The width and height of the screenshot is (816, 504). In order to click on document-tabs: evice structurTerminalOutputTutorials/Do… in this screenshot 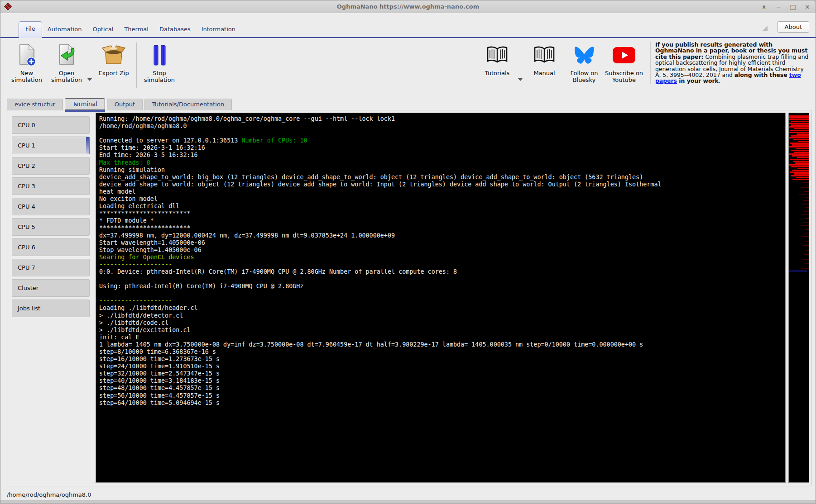, I will do `click(120, 104)`.